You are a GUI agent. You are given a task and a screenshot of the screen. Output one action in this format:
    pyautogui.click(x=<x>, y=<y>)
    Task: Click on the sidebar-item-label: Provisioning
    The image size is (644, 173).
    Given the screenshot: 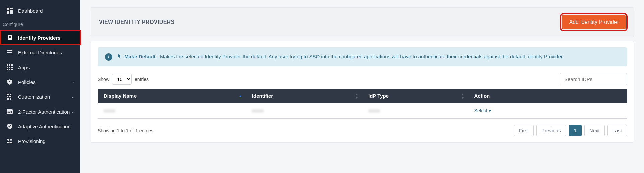 What is the action you would take?
    pyautogui.click(x=32, y=141)
    